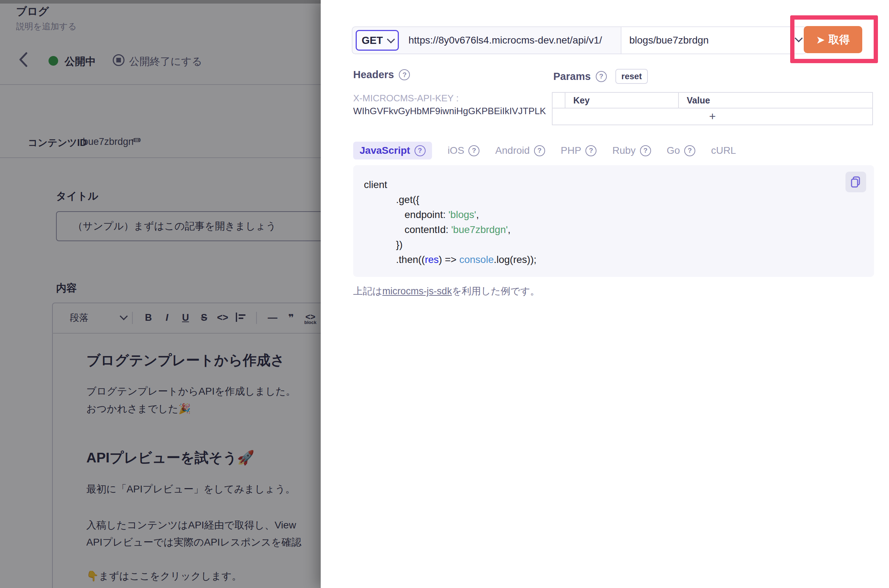 Image resolution: width=889 pixels, height=588 pixels. I want to click on window-top-edge, so click(160, 2).